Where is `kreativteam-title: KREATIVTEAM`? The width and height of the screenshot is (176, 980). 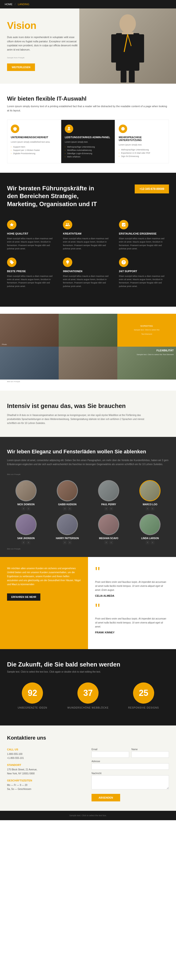
kreativteam-title: KREATIVTEAM is located at coordinates (88, 234).